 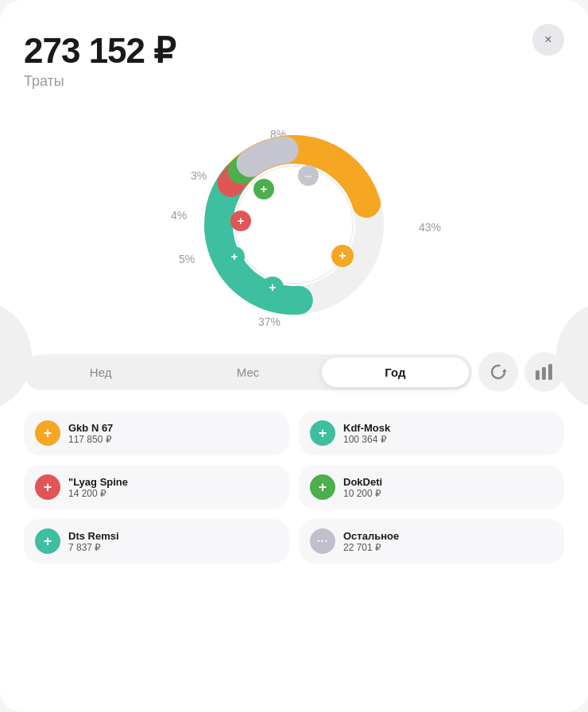 I want to click on gkb-amount: 117 850 ₽, so click(x=173, y=439).